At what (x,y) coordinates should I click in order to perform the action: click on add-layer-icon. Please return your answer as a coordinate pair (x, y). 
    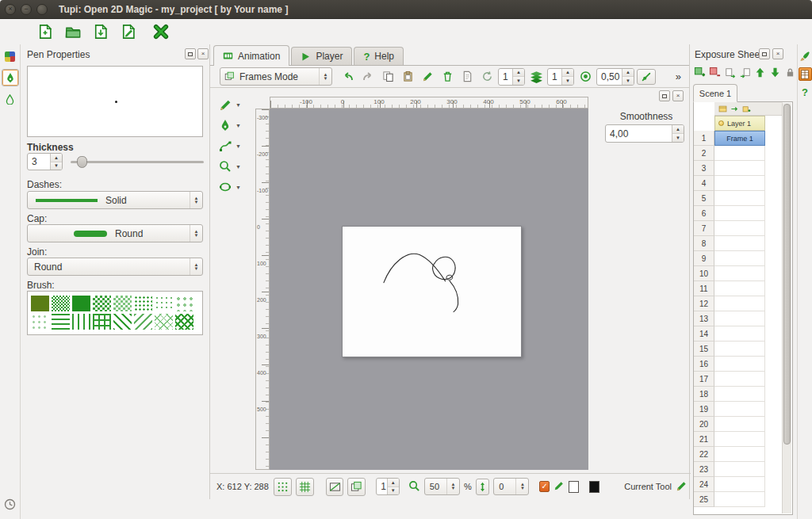
    Looking at the image, I should click on (747, 109).